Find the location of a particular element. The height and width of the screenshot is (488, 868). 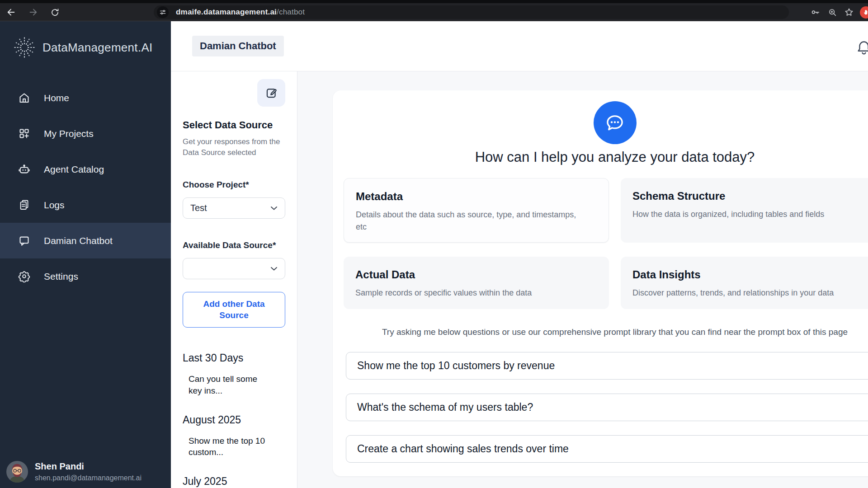

history-item: Can you tell some key ins... is located at coordinates (228, 385).